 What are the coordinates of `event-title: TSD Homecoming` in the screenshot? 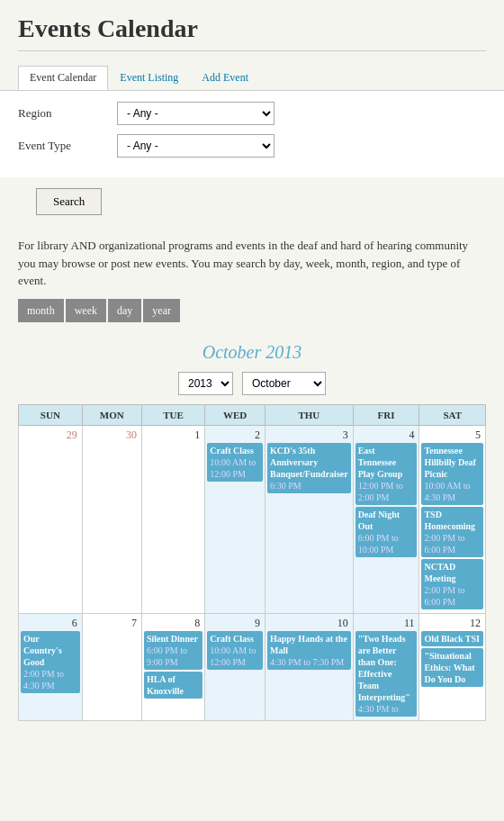 It's located at (452, 520).